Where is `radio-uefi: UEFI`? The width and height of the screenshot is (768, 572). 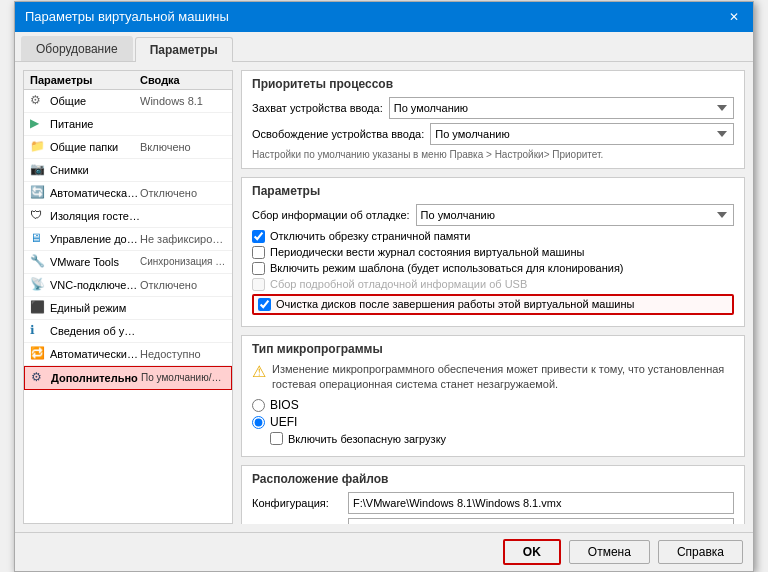 radio-uefi: UEFI is located at coordinates (493, 422).